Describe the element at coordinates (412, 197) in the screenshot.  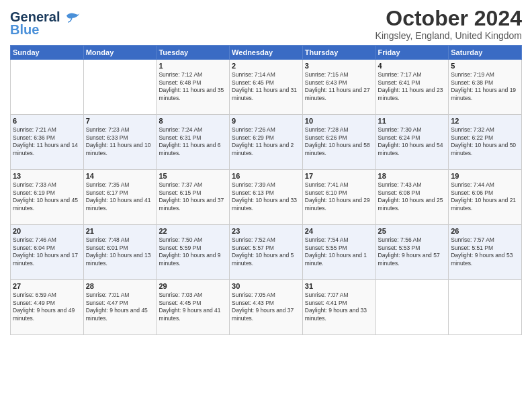
I see `day-info: Sunrise: 7:43 AM Sunset: 6:08 PM Dayligh…` at that location.